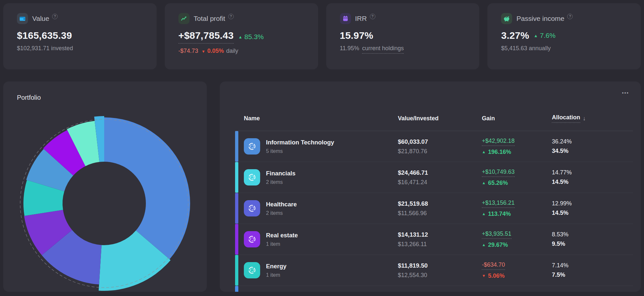 This screenshot has width=644, height=296. Describe the element at coordinates (593, 141) in the screenshot. I see `sector-allocation: 36.24%` at that location.